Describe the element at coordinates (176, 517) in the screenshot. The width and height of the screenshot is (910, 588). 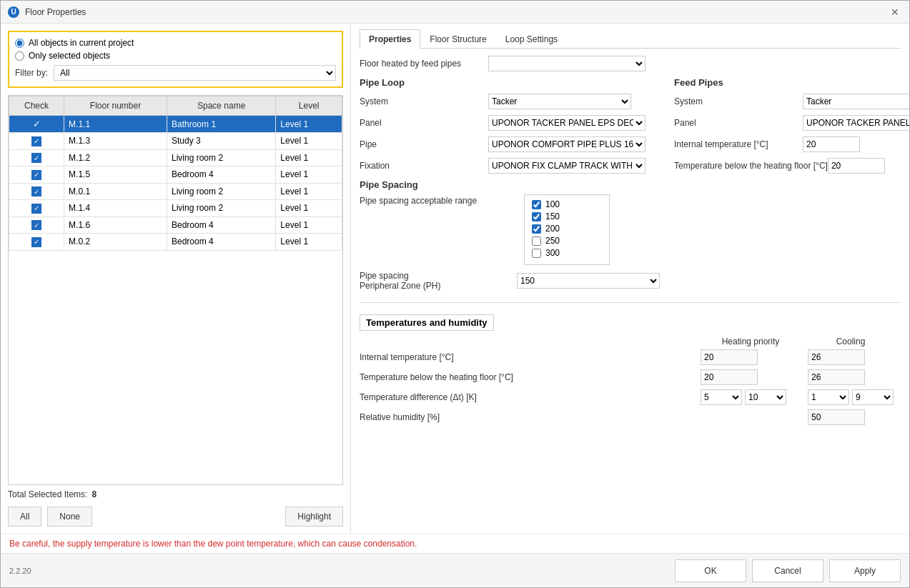
I see `table-buttons: All None Highlight` at that location.